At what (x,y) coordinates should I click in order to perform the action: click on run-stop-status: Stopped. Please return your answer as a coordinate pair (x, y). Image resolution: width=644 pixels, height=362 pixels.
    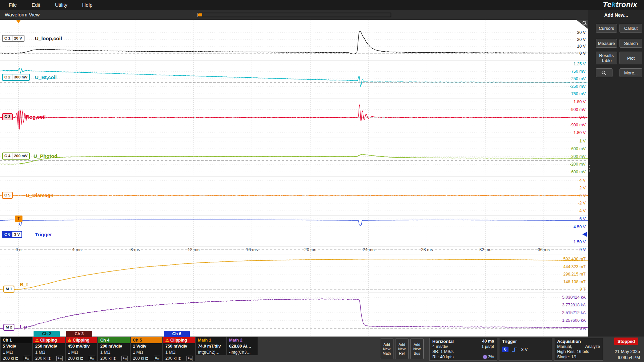
    Looking at the image, I should click on (626, 341).